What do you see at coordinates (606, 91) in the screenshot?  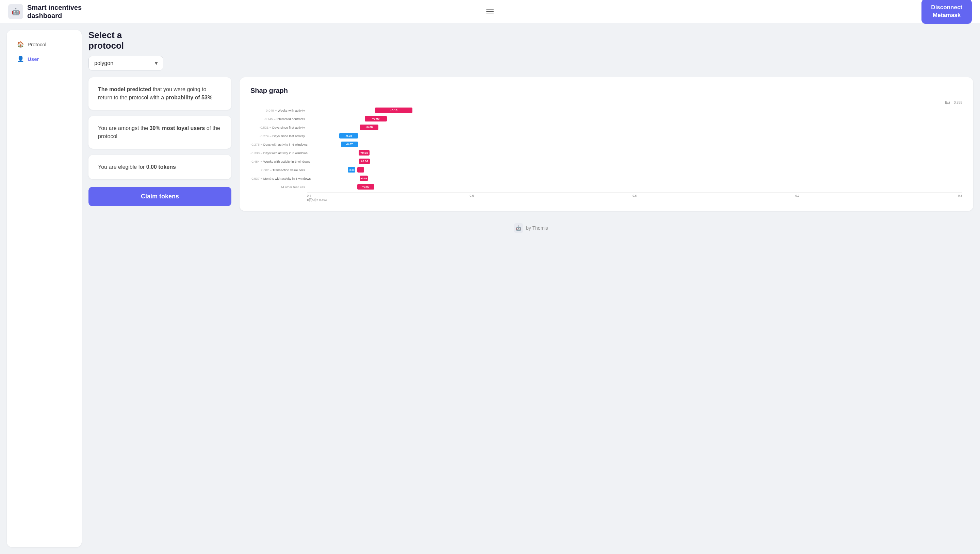 I see `shap-graph-title: Shap graph` at bounding box center [606, 91].